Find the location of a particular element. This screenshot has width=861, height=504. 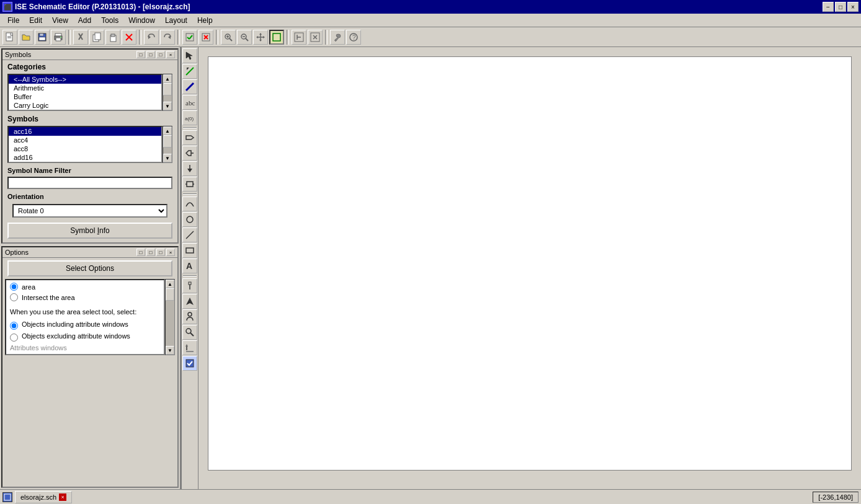

orientation-select: Rotate 0 Rotate 90 Rotate 180 Rotate 270… is located at coordinates (90, 211).